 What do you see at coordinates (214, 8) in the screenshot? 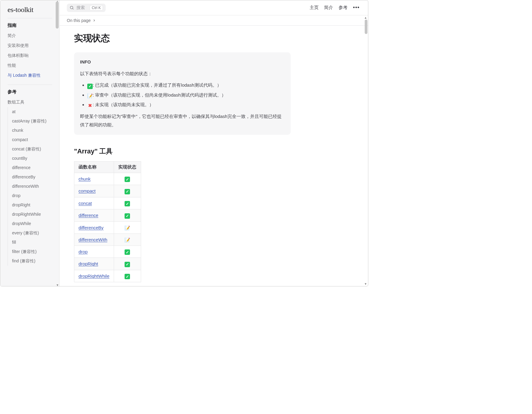
I see `topbar: 搜索 Ctrl K 主页 简介 参考 •••` at bounding box center [214, 8].